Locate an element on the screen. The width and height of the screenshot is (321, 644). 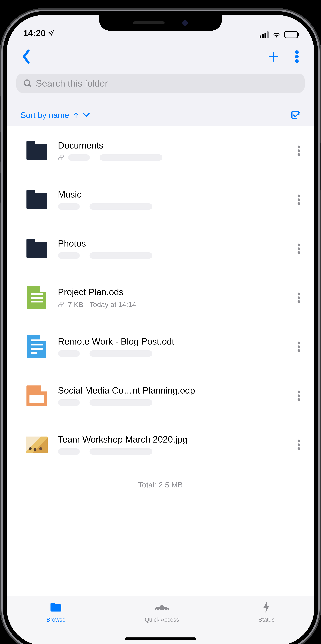
tab-quick-access: Quick Access is located at coordinates (162, 612).